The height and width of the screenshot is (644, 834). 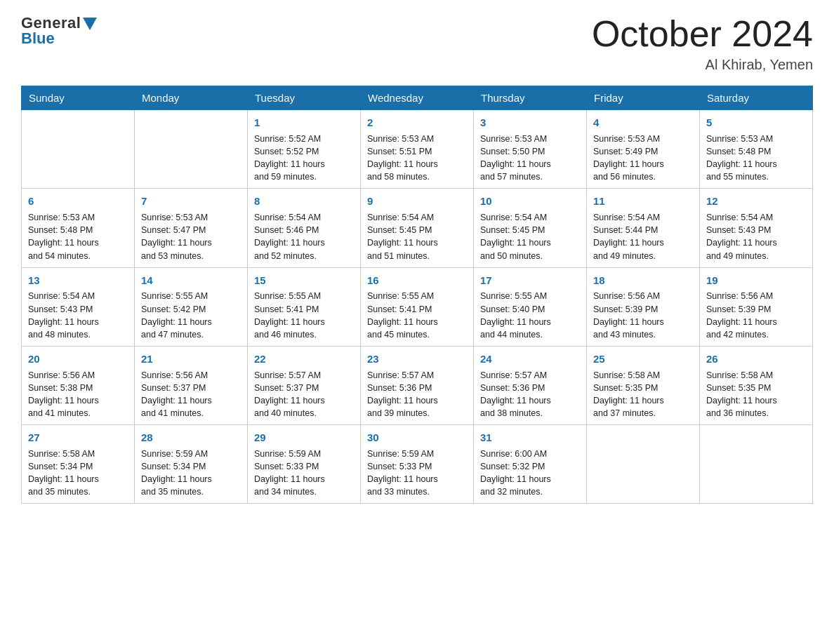 What do you see at coordinates (643, 159) in the screenshot?
I see `day-info: Sunrise: 5:53 AM Sunset: 5:49 PM Dayligh…` at bounding box center [643, 159].